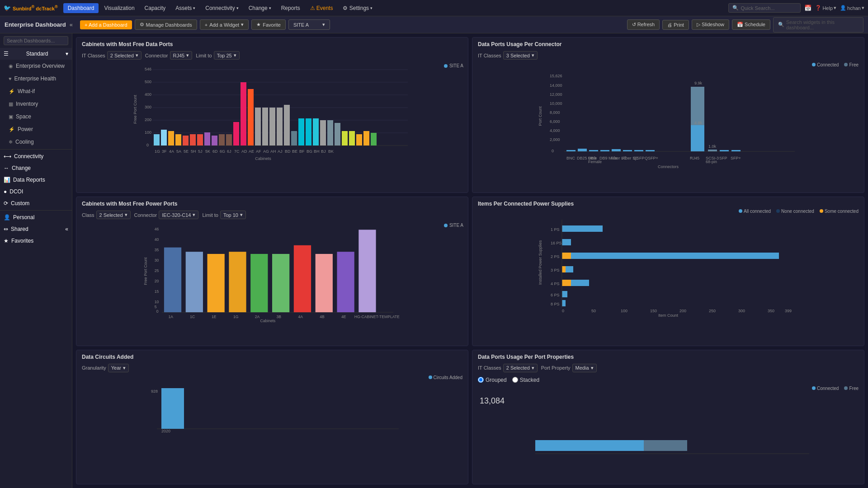 Image resolution: width=868 pixels, height=488 pixels. Describe the element at coordinates (36, 168) in the screenshot. I see `sidebar-item-change: ↔ Change` at that location.